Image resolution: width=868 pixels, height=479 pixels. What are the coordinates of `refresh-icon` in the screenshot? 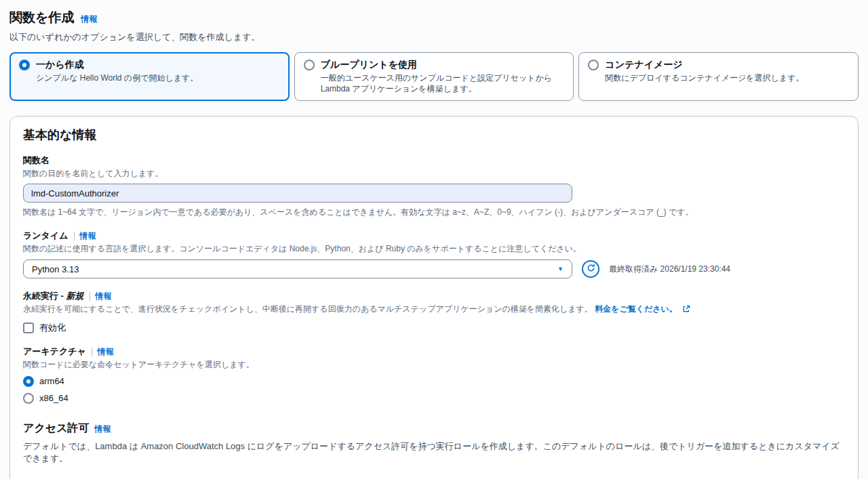 It's located at (591, 269).